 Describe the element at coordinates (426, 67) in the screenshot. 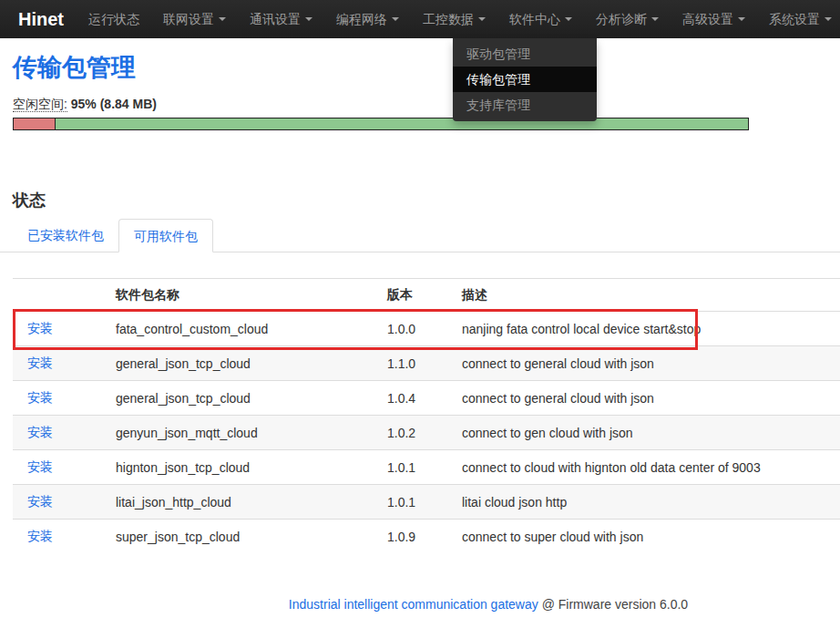

I see `page-title: 传输包管理` at that location.